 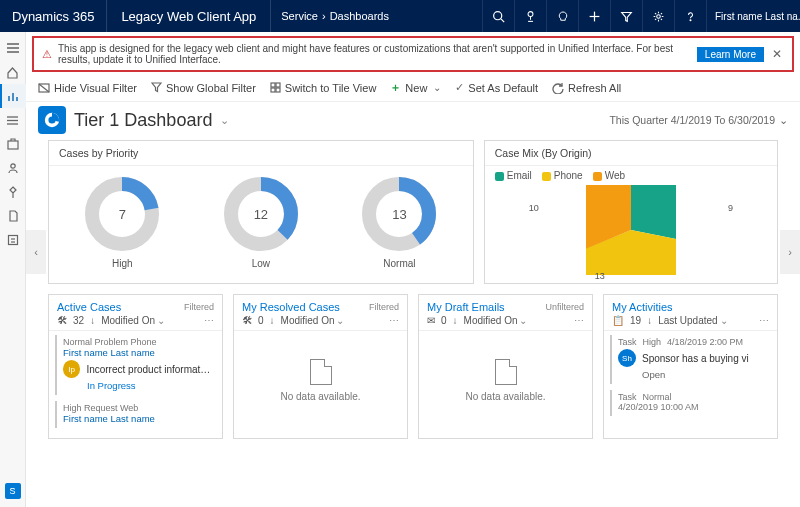 I want to click on switch-tile-view-button: Switch to Tile View, so click(x=324, y=88).